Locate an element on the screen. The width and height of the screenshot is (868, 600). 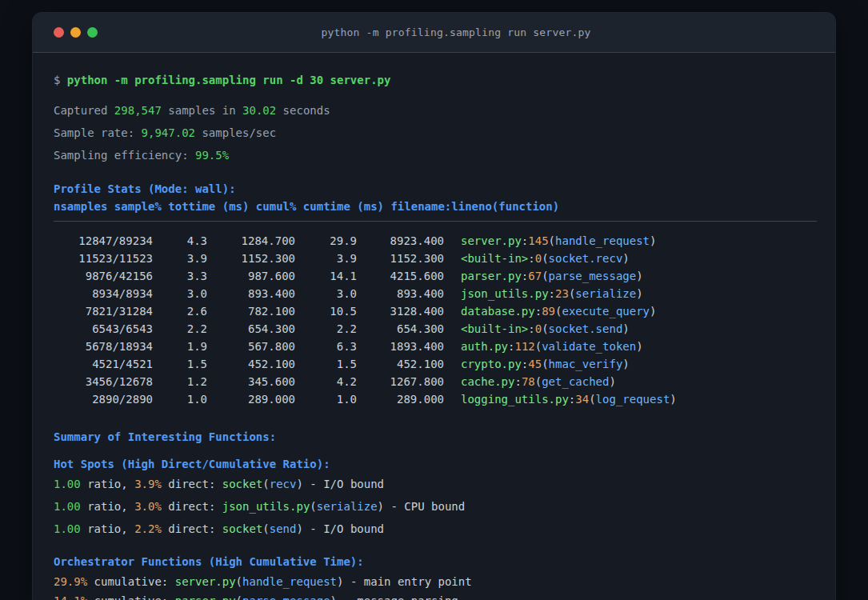
direct-pct: 3.0% is located at coordinates (148, 506).